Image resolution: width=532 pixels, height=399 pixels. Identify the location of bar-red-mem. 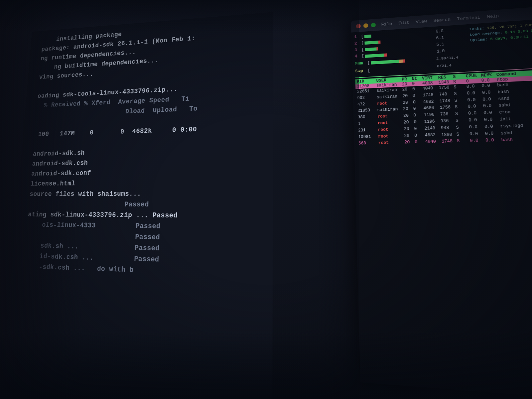
(404, 61).